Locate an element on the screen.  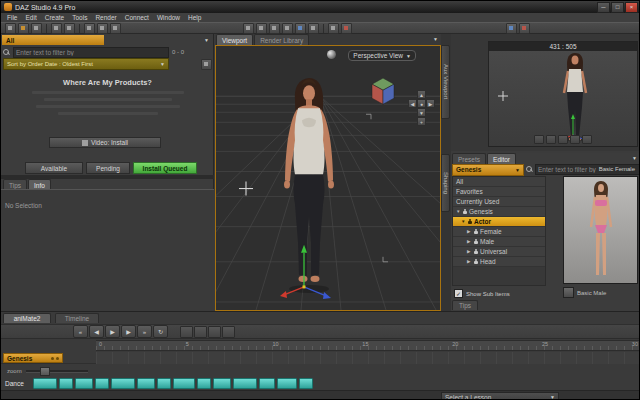
skip-to-end-icon: » is located at coordinates (144, 332).